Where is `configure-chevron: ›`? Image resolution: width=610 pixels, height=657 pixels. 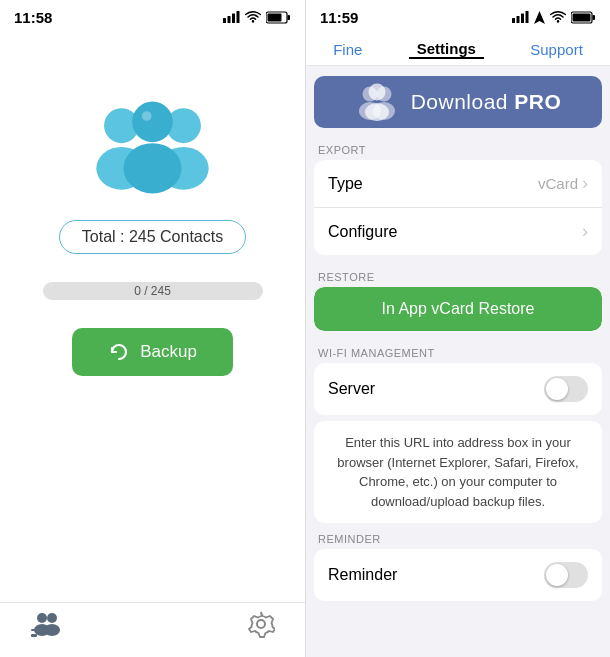
configure-chevron: › is located at coordinates (585, 232).